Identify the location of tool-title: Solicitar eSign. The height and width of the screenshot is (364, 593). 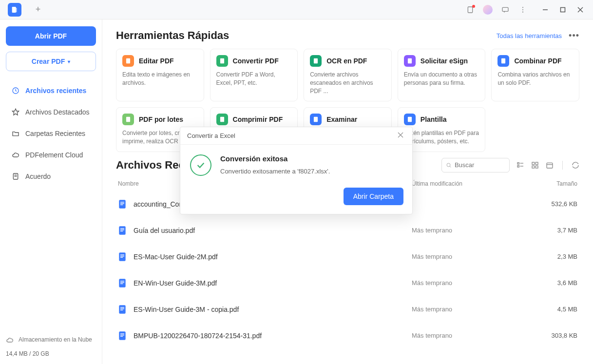
(444, 61).